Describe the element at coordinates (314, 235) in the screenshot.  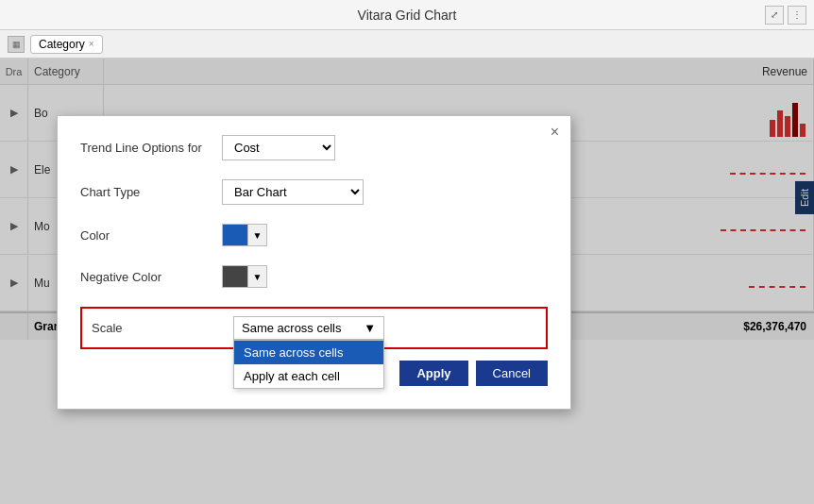
I see `color-row: Color ▼` at that location.